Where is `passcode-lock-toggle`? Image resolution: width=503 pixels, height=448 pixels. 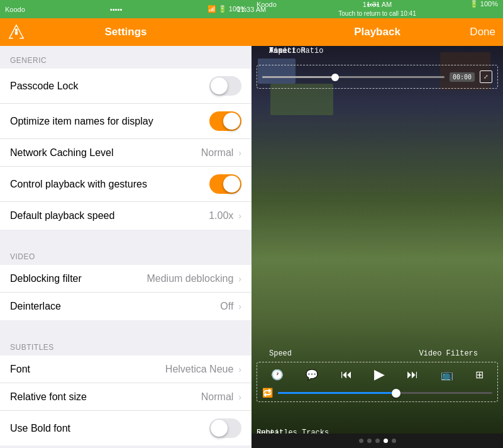
passcode-lock-toggle is located at coordinates (225, 86).